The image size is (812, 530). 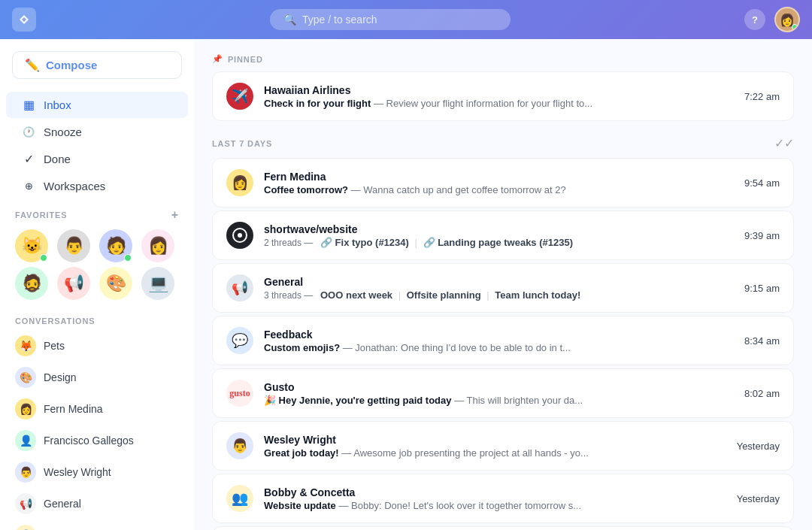 I want to click on email-sender: Bobby & Concetta, so click(x=495, y=492).